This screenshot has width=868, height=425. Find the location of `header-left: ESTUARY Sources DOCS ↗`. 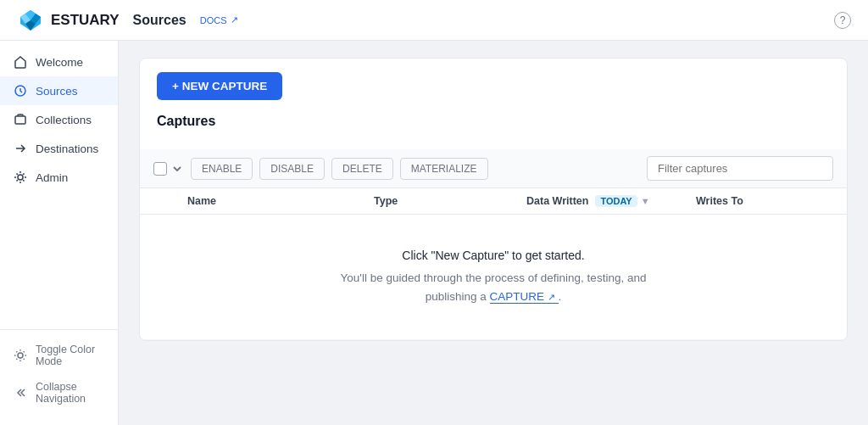

header-left: ESTUARY Sources DOCS ↗ is located at coordinates (127, 20).